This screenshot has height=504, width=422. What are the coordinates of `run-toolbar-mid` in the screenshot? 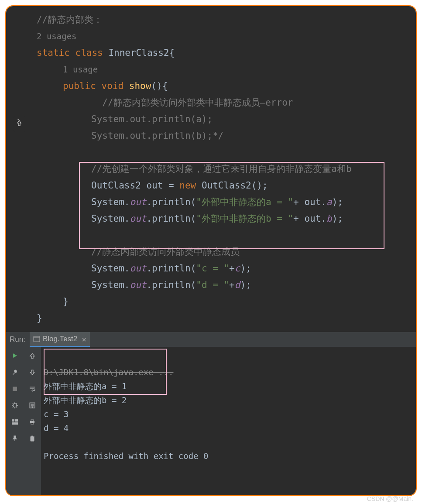 It's located at (32, 421).